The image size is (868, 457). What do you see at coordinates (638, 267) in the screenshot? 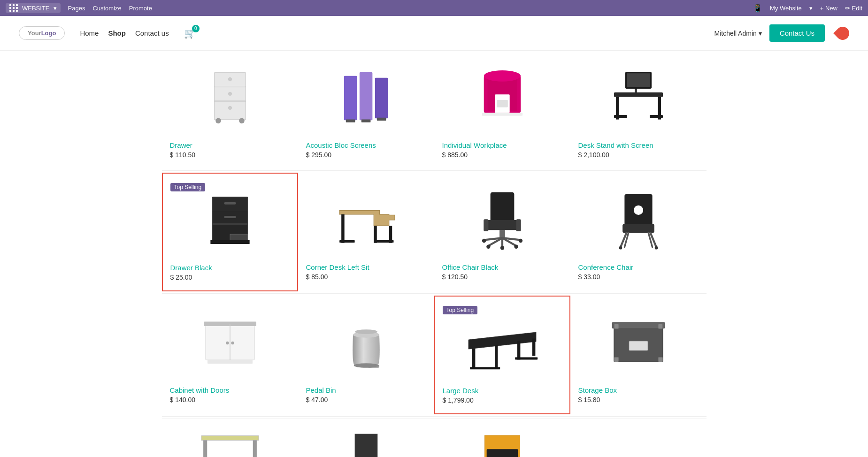
I see `product-name-conferencechair: Conference Chair` at bounding box center [638, 267].